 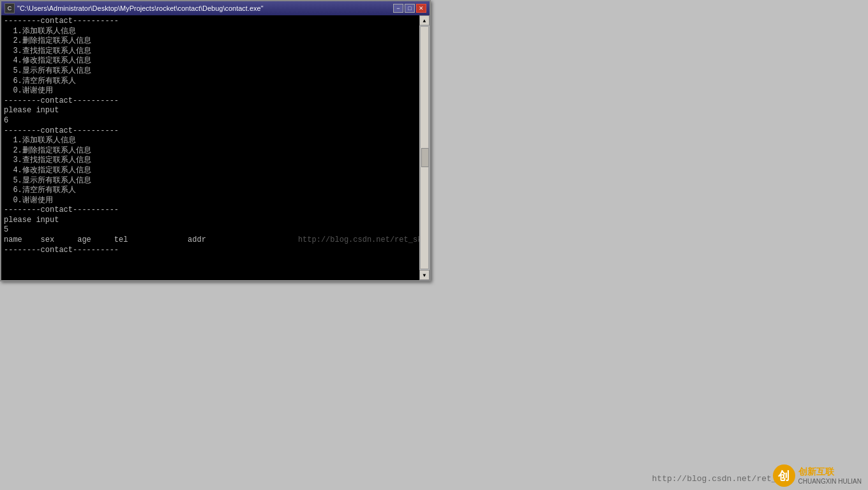 What do you see at coordinates (10, 8) in the screenshot?
I see `window-icon: C` at bounding box center [10, 8].